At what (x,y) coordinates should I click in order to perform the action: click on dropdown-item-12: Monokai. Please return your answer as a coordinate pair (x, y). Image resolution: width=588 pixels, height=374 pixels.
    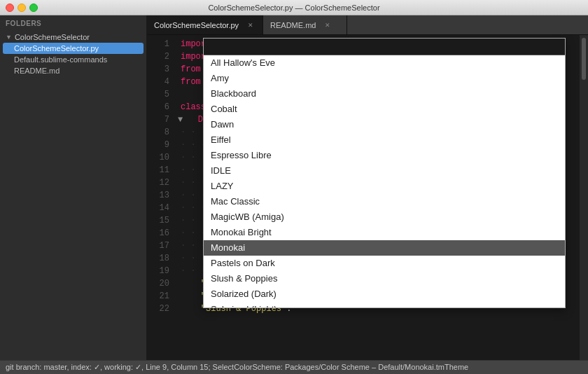
    Looking at the image, I should click on (384, 248).